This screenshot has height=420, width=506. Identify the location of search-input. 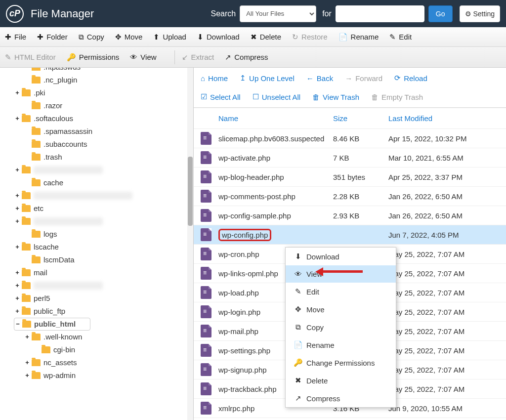
(380, 14).